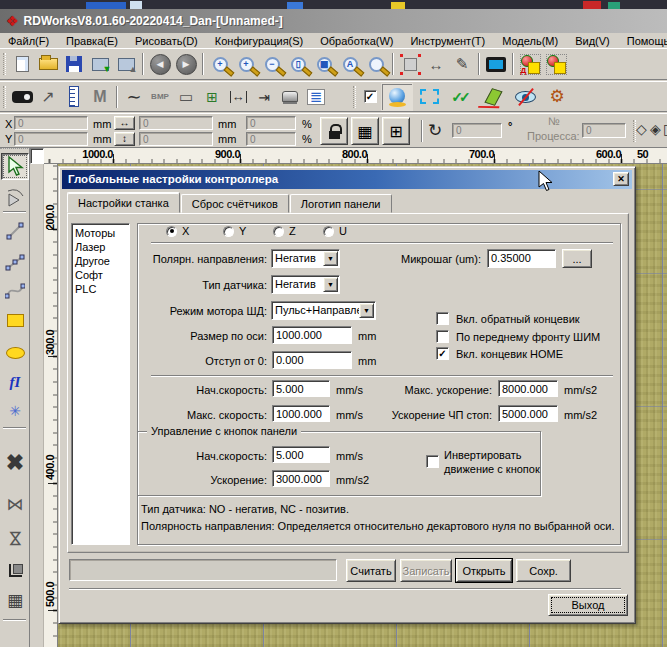 Image resolution: width=667 pixels, height=647 pixels. I want to click on list-item-motors: Моторы, so click(100, 233).